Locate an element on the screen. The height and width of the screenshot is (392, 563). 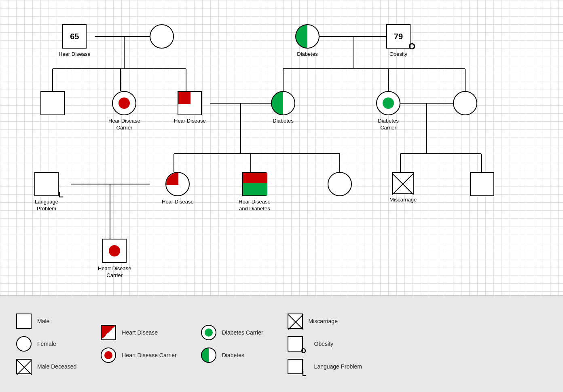
gen4-heart-carrier-label: Heart DiseaseCarrier is located at coordinates (114, 272).